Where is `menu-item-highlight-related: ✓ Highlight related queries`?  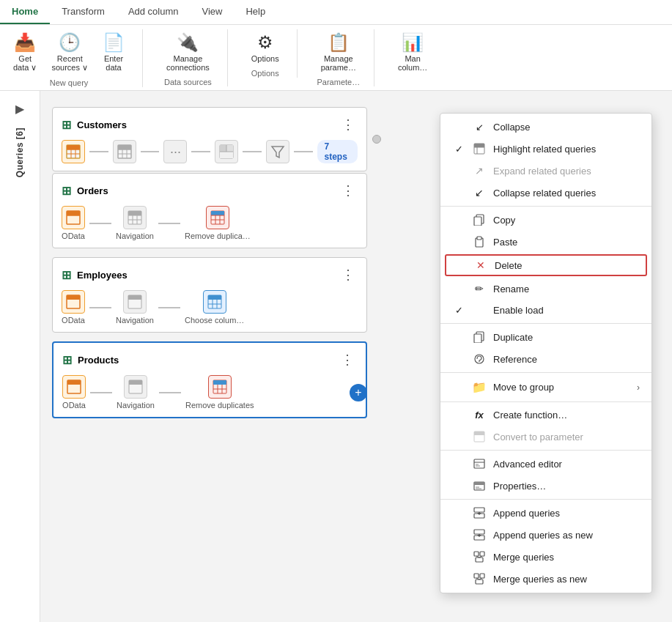 menu-item-highlight-related: ✓ Highlight related queries is located at coordinates (546, 149).